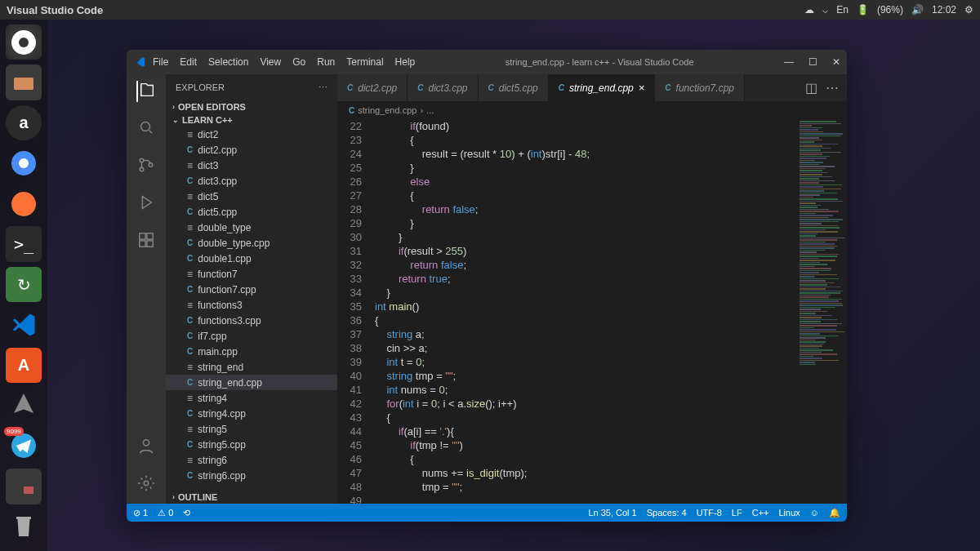 The height and width of the screenshot is (551, 980). What do you see at coordinates (24, 487) in the screenshot?
I see `dock-workspace-icon` at bounding box center [24, 487].